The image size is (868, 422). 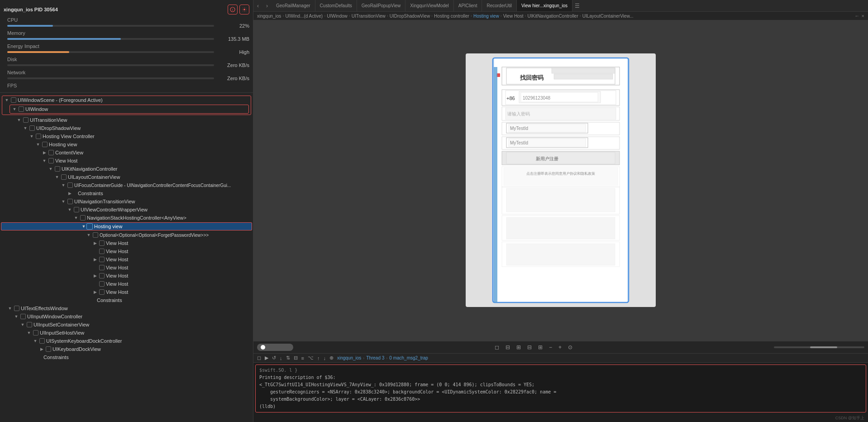 I want to click on arrow-uifocuscontainerguide: ▼, so click(x=63, y=185).